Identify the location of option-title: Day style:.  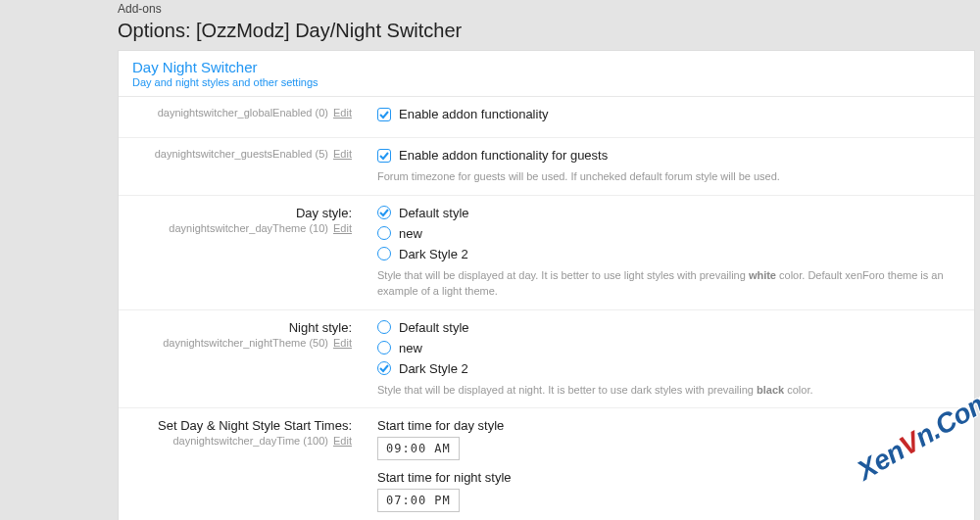
(241, 213).